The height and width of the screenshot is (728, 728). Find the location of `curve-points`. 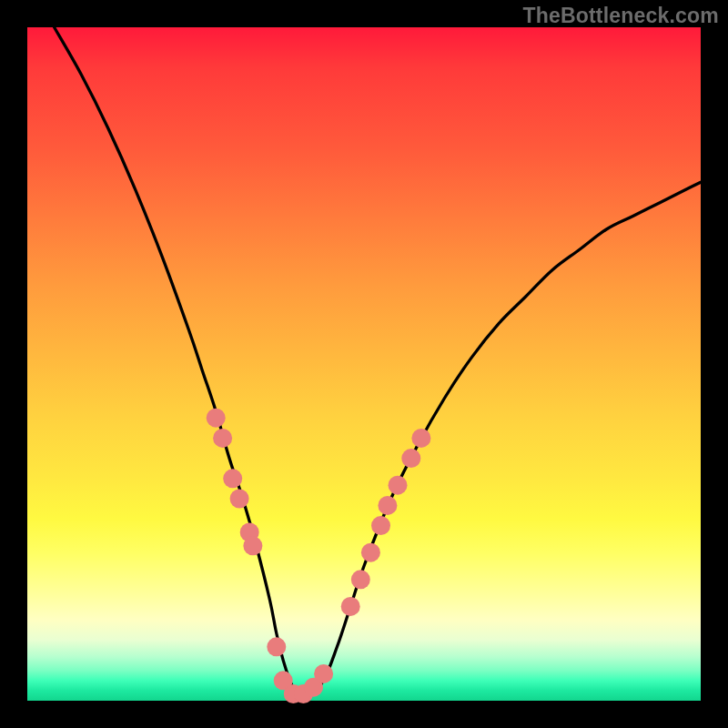

curve-points is located at coordinates (318, 556).